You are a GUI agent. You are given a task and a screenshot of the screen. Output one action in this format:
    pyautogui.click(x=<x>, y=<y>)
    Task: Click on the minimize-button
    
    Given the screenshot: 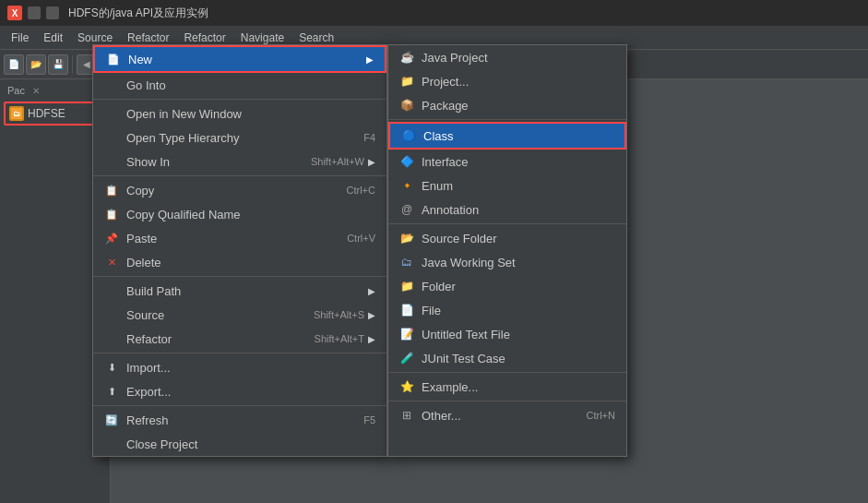 What is the action you would take?
    pyautogui.click(x=34, y=13)
    